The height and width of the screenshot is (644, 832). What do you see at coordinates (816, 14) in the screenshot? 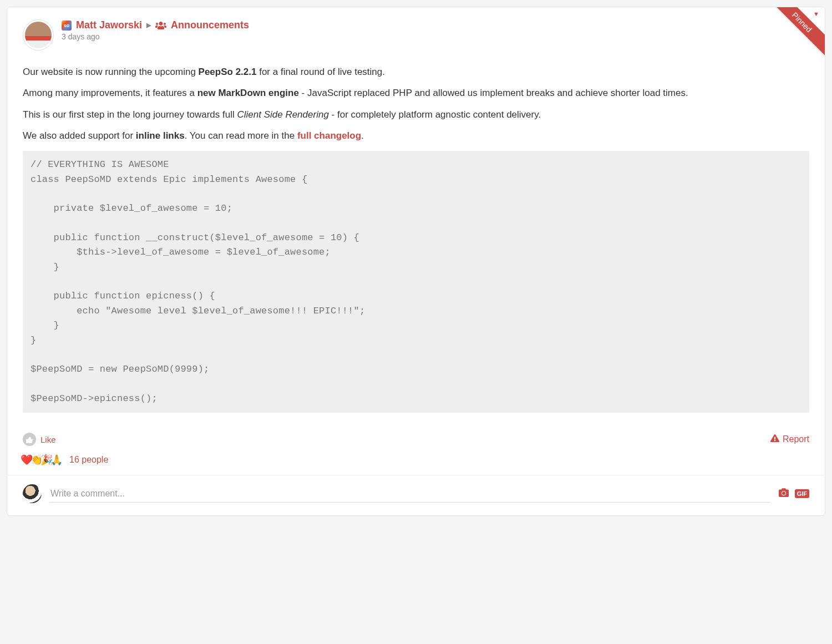
I see `pinned-caret-icon: ▼` at bounding box center [816, 14].